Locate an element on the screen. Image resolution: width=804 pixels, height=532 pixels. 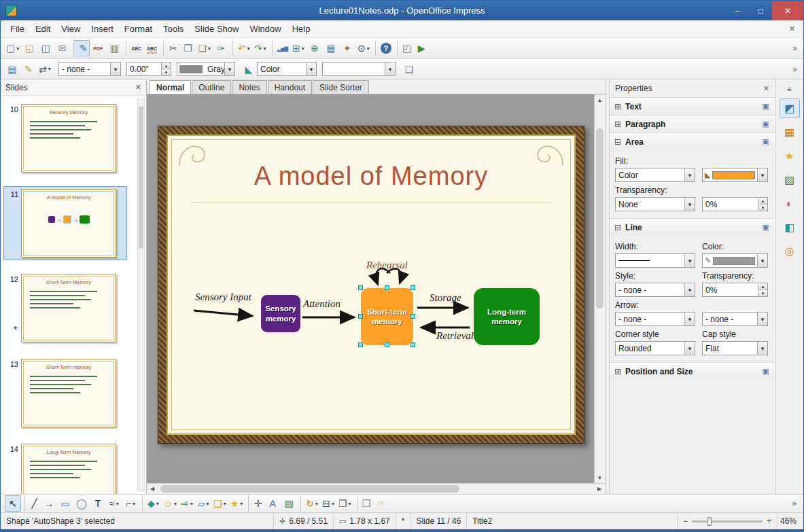
slide-thumbnail-11: 11 ✦ A model of Memory →→ is located at coordinates (65, 223).